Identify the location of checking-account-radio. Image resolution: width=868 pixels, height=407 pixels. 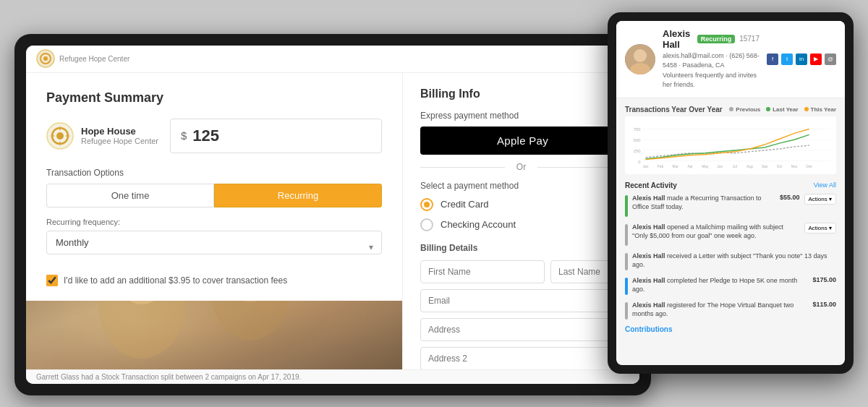
(427, 225).